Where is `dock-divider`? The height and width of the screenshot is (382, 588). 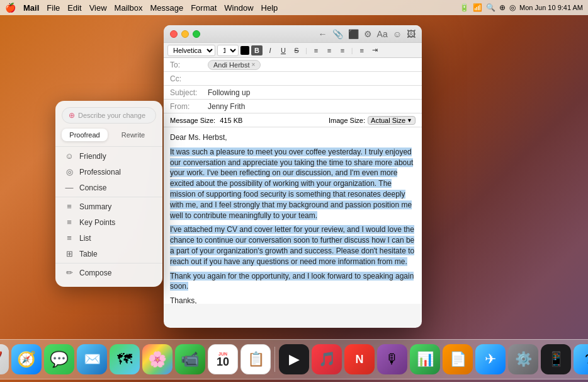 dock-divider is located at coordinates (274, 359).